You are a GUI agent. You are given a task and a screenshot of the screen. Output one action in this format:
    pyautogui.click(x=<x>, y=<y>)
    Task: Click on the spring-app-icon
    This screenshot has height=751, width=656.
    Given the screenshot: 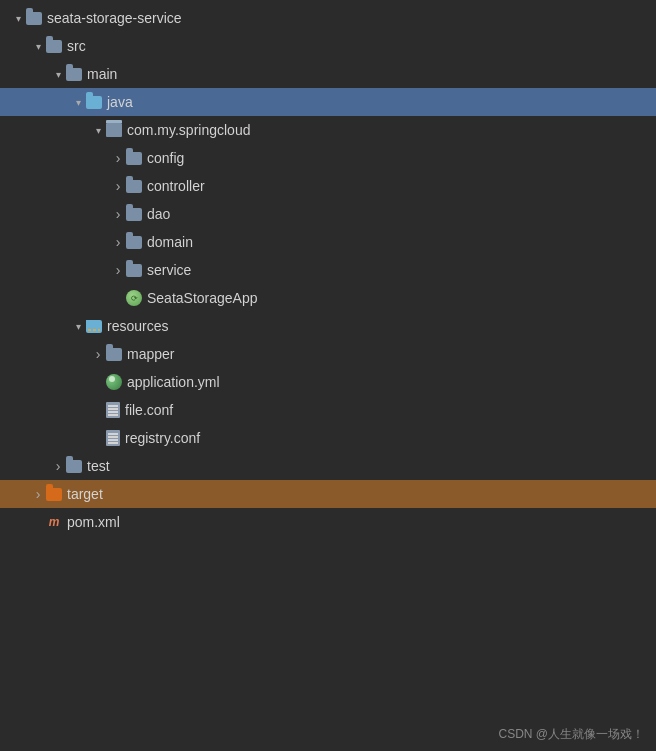 What is the action you would take?
    pyautogui.click(x=134, y=298)
    